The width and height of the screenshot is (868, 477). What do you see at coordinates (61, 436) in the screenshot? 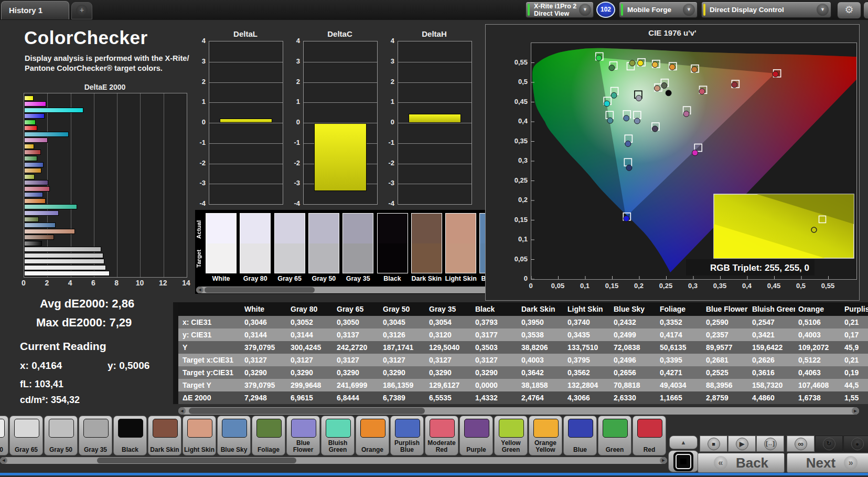
I see `patch-button-gray-50: Gray 50` at bounding box center [61, 436].